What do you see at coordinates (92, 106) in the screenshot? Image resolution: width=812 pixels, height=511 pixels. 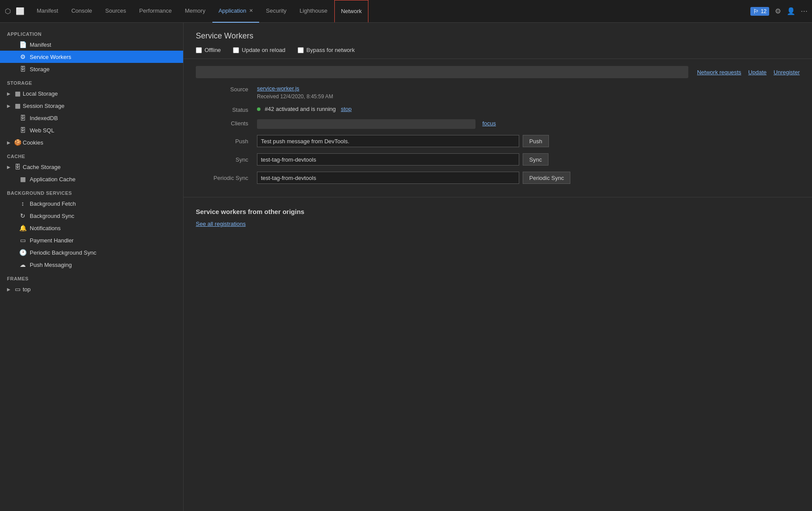 I see `sidebar-item-session-storage: ▶ ▦ Session Storage` at bounding box center [92, 106].